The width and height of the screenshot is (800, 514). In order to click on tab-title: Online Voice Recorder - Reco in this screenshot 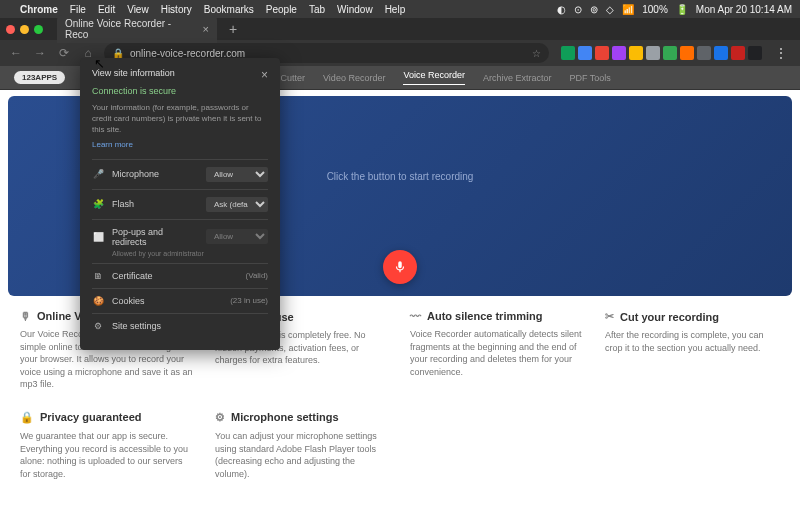, I will do `click(130, 29)`.